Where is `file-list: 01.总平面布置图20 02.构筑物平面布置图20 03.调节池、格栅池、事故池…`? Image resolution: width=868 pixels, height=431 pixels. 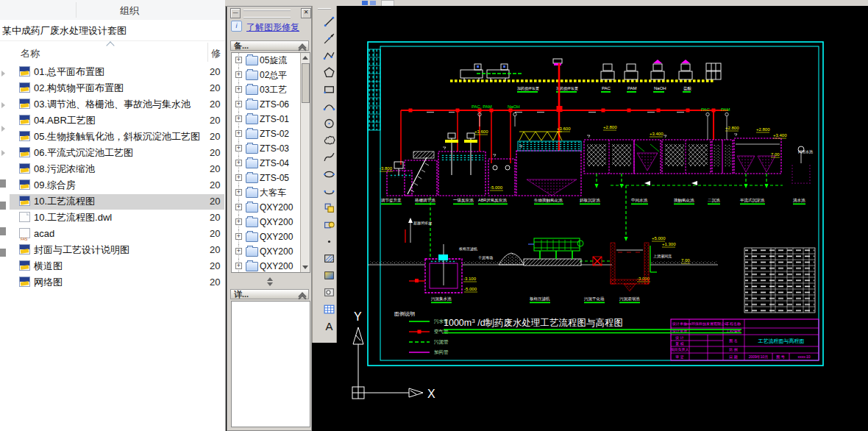
file-list: 01.总平面布置图20 02.构筑物平面布置图20 03.调节池、格栅池、事故池… is located at coordinates (118, 185).